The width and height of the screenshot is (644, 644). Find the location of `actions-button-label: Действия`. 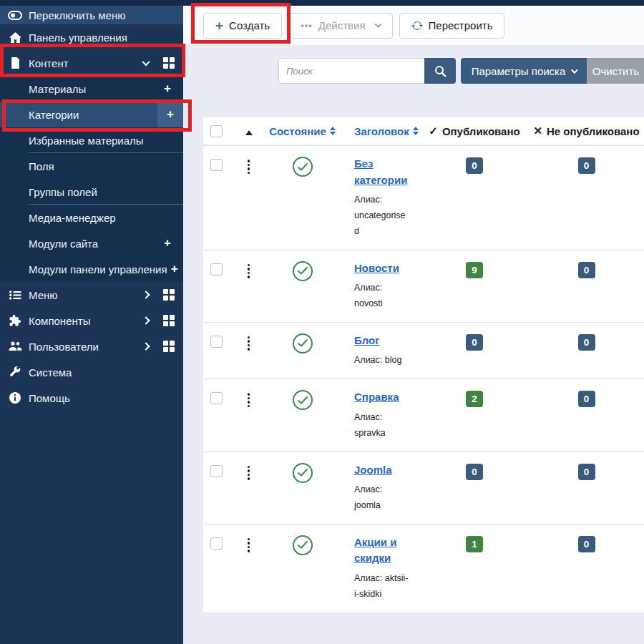

actions-button-label: Действия is located at coordinates (342, 26).